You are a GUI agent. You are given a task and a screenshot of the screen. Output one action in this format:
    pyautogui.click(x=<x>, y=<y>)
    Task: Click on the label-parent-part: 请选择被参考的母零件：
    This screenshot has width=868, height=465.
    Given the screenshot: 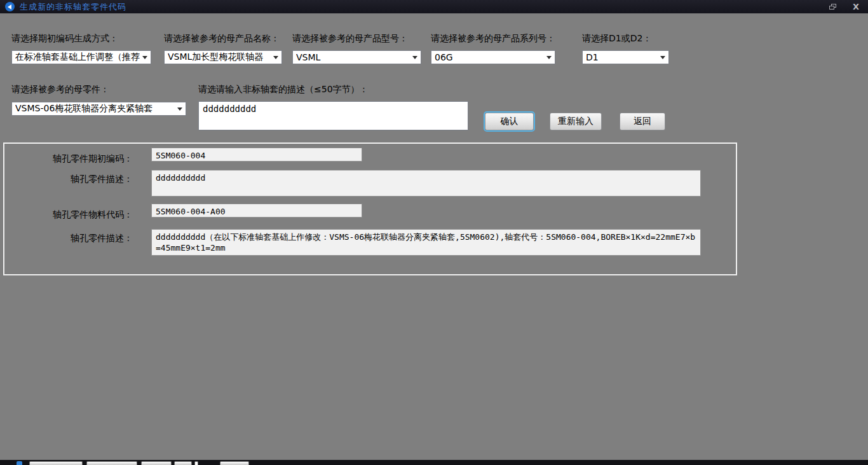 What is the action you would take?
    pyautogui.click(x=60, y=90)
    